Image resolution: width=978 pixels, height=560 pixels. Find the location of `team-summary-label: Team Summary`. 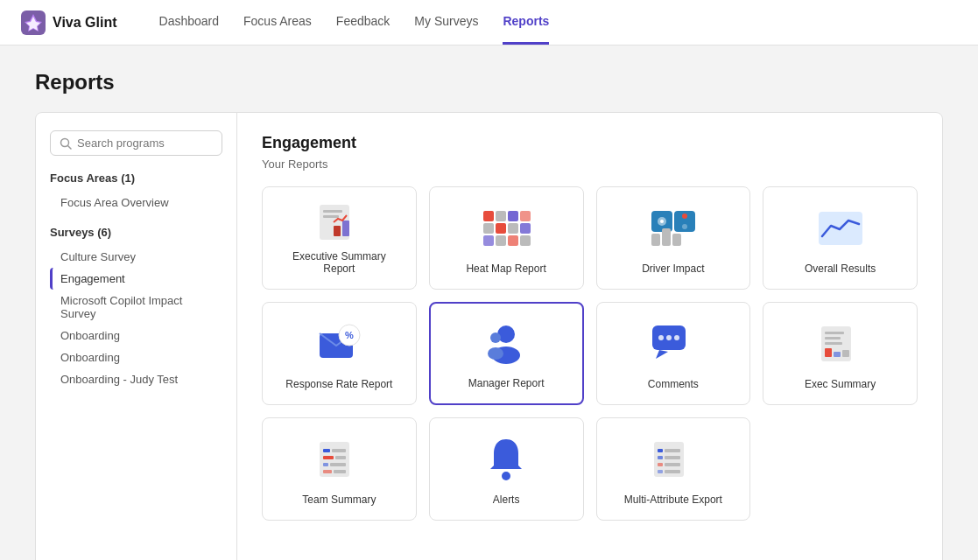

team-summary-label: Team Summary is located at coordinates (340, 500).